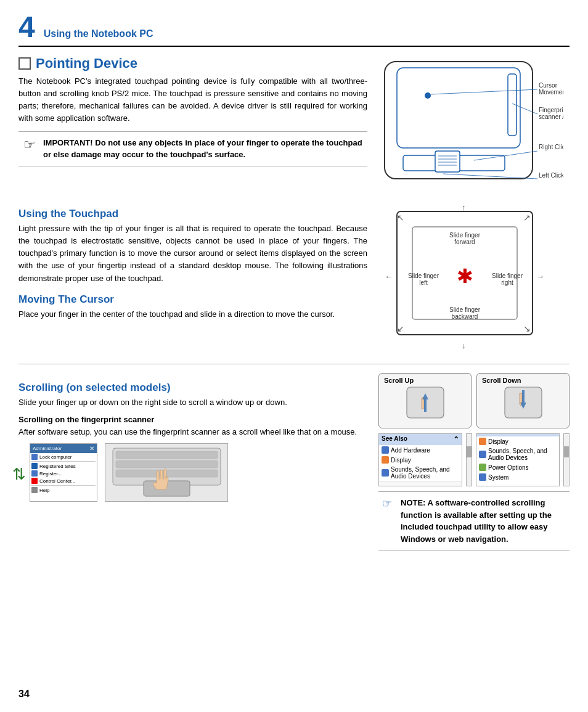  I want to click on scroll-down-svg, so click(523, 401).